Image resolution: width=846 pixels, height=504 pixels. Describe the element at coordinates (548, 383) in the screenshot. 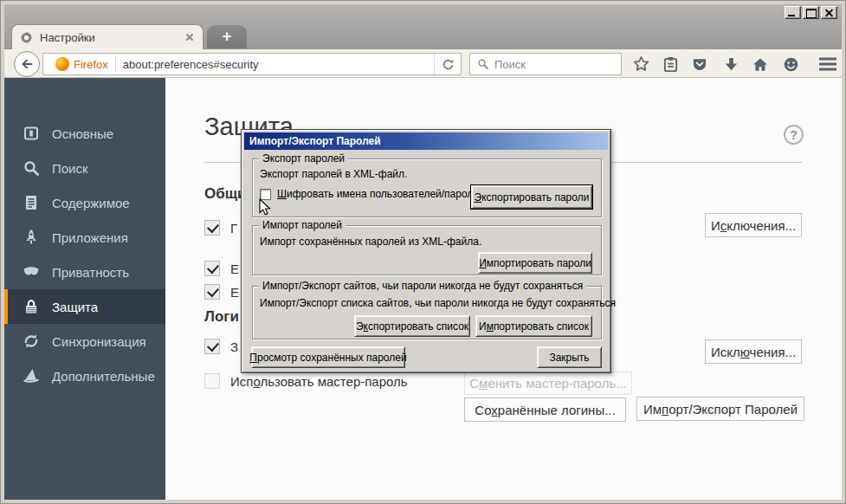

I see `change-master-password-button: Сменить мастер-пароль...` at that location.